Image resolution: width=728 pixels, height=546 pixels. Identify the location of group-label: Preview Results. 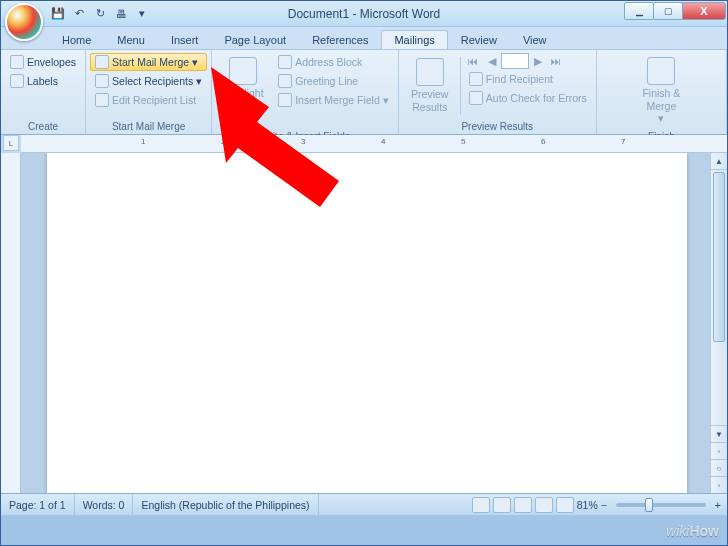
(498, 126).